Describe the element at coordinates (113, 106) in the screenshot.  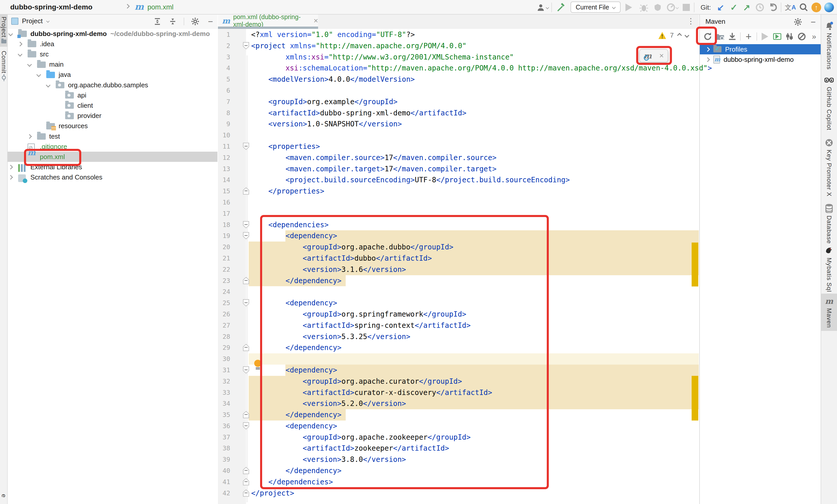
I see `tree-item-client: client` at that location.